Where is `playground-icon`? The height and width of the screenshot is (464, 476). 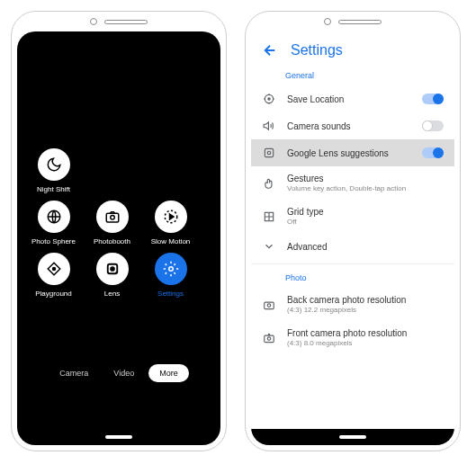
playground-icon is located at coordinates (54, 269).